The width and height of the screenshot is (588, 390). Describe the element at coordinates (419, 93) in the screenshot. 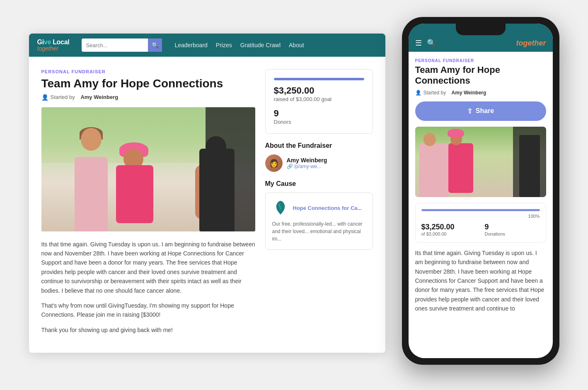

I see `phone-person-icon: 👤` at that location.